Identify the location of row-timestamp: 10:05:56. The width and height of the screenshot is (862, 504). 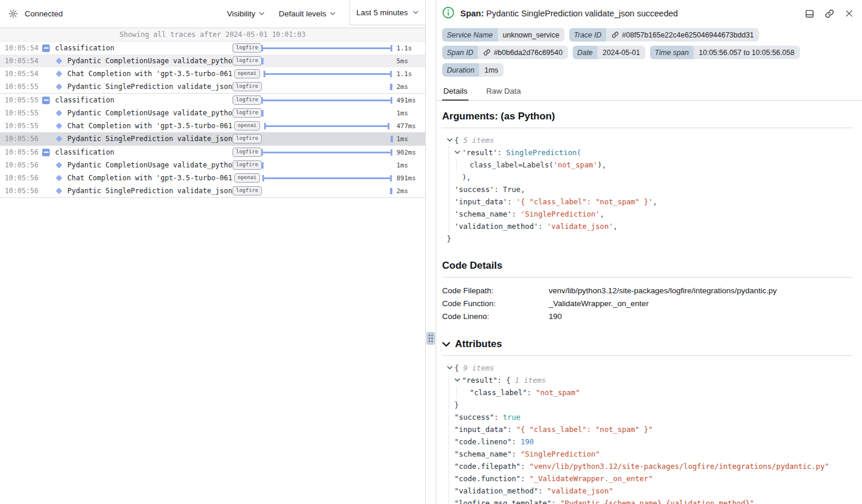
(19, 139).